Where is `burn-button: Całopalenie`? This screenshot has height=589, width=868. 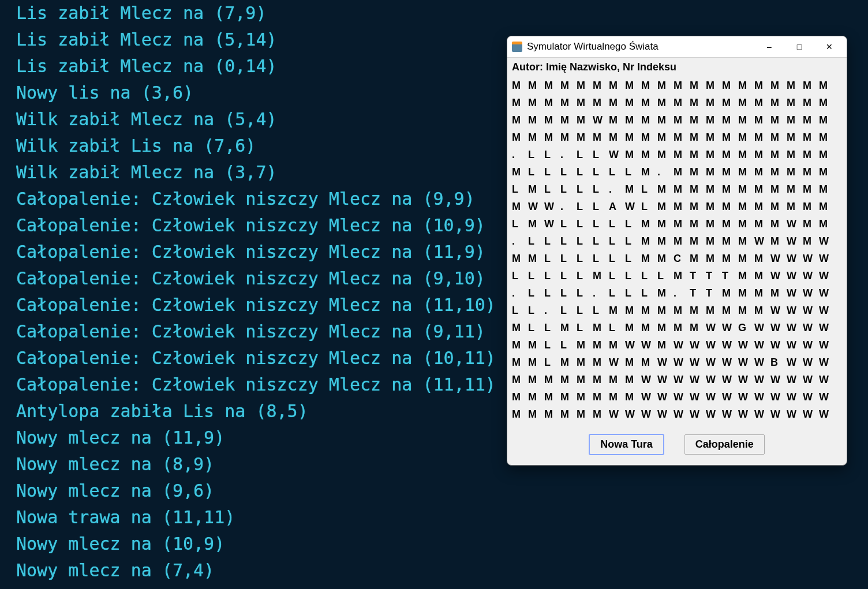
burn-button: Całopalenie is located at coordinates (725, 444).